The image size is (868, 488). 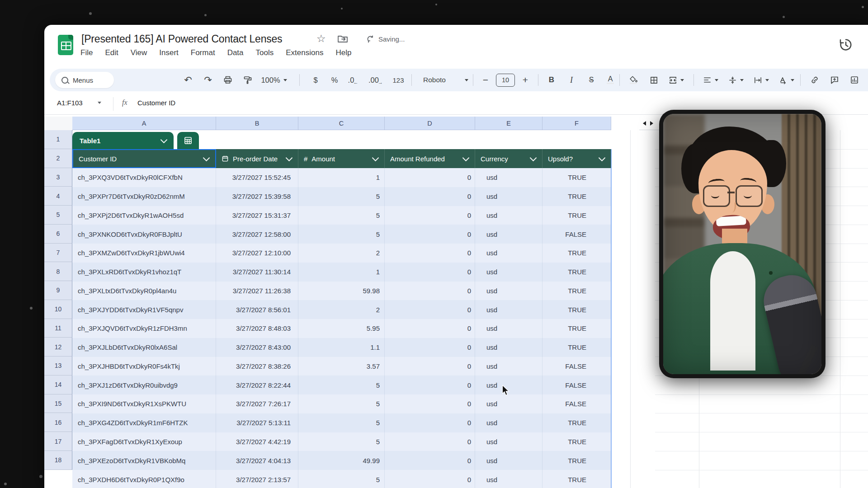 What do you see at coordinates (139, 53) in the screenshot?
I see `menu-view: View` at bounding box center [139, 53].